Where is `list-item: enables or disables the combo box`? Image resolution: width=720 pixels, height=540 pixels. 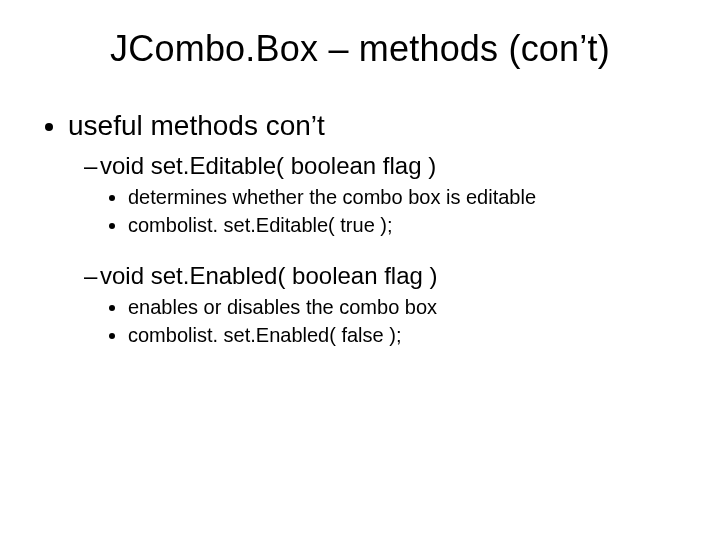
list-item: enables or disables the combo box is located at coordinates (404, 307).